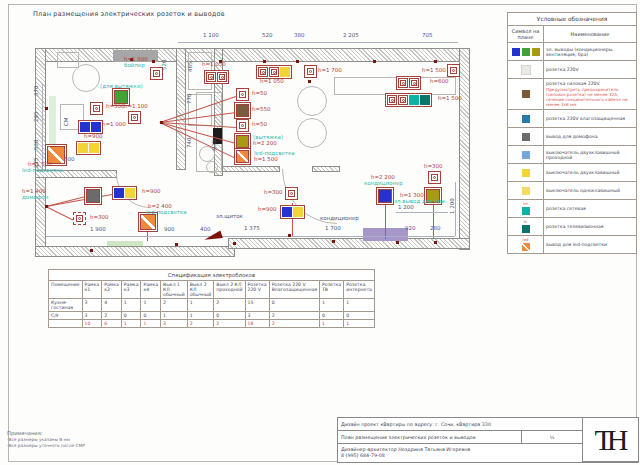 Image resolution: width=640 pixels, height=465 pixels. What do you see at coordinates (384, 184) in the screenshot?
I see `device-label: кондиционер` at bounding box center [384, 184].